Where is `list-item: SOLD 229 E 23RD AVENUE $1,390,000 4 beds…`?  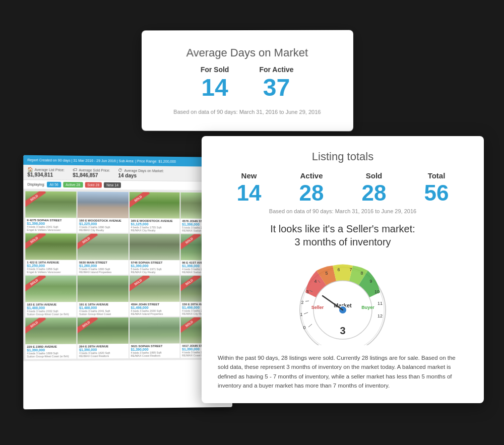 list-item: SOLD 229 E 23RD AVENUE $1,390,000 4 beds… is located at coordinates (51, 338).